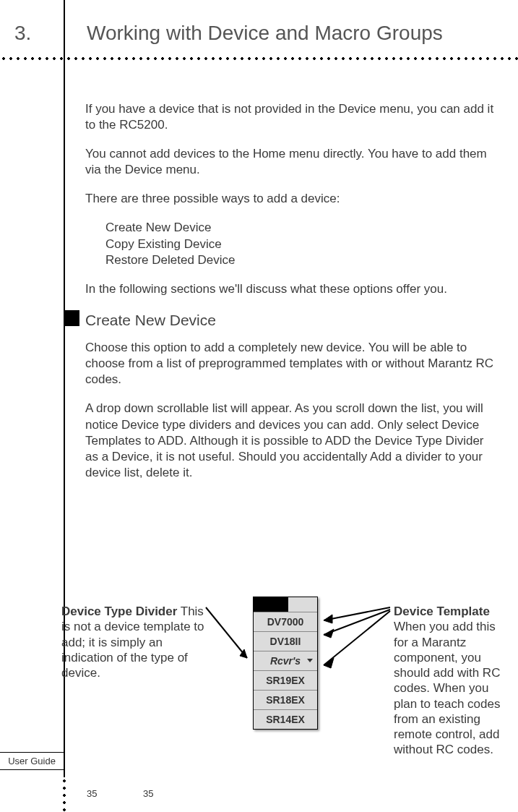 This screenshot has height=812, width=518. I want to click on list-divider-item: Rcvr's, so click(285, 661).